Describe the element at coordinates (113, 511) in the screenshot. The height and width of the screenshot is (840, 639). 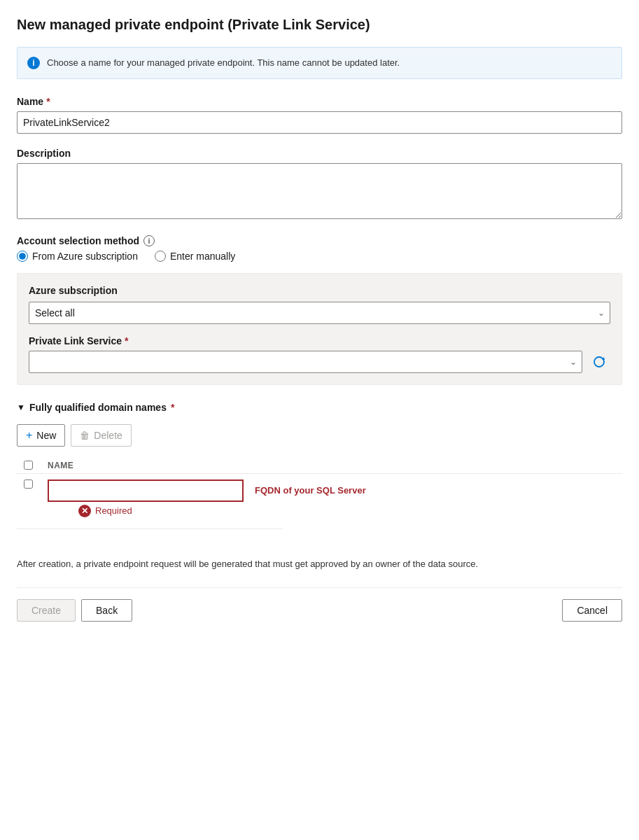
I see `required-error-text: Required` at that location.